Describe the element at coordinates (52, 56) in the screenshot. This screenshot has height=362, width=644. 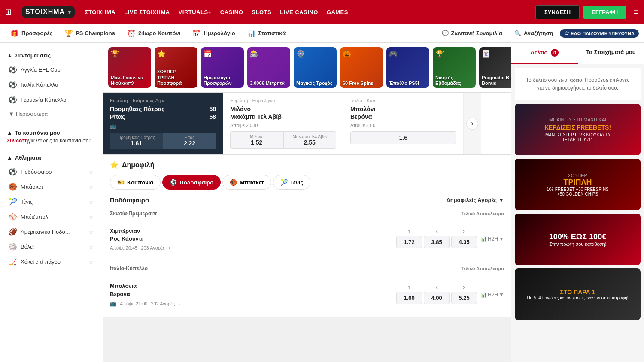
I see `shortcuts-header: ▲ Συντομεύσεις` at that location.